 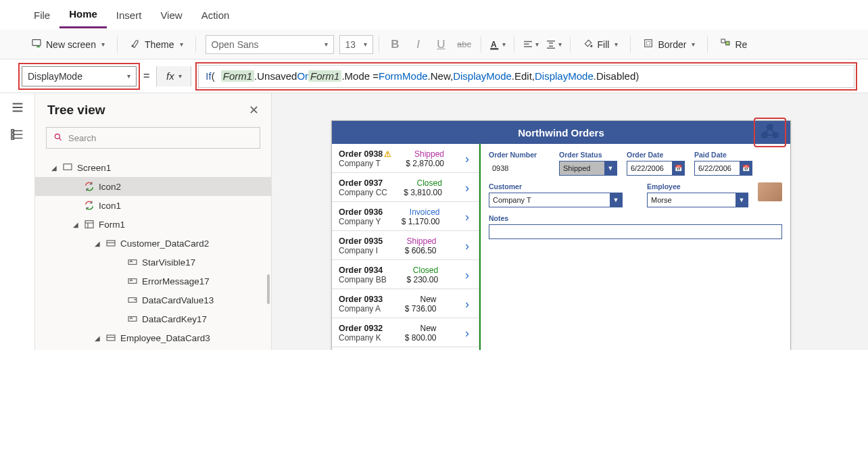 What do you see at coordinates (55, 76) in the screenshot?
I see `property-name: DisplayMode` at bounding box center [55, 76].